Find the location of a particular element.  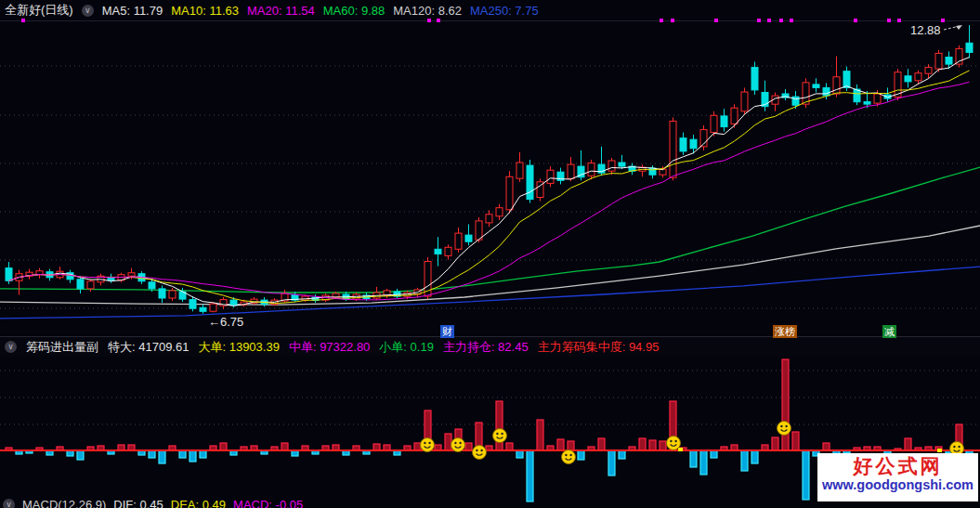

sub-indicator-title: 筹码进出量副 is located at coordinates (62, 347).